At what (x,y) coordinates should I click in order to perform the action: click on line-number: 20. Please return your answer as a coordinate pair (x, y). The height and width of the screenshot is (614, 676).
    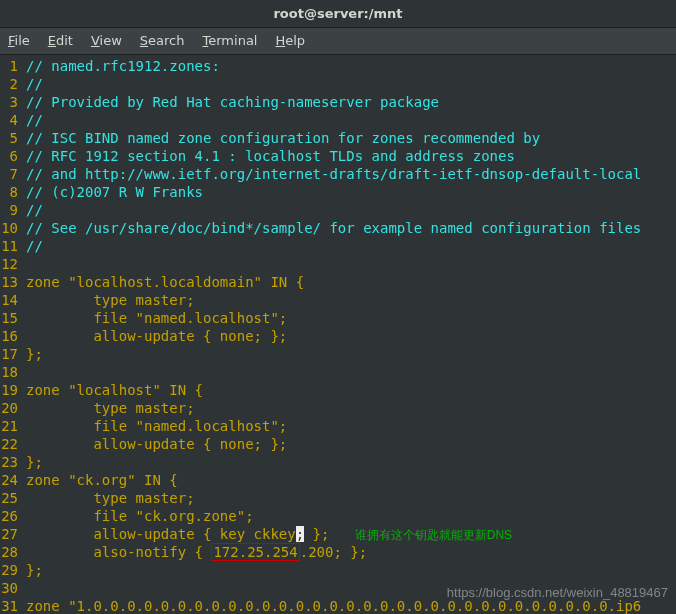
    Looking at the image, I should click on (9, 408).